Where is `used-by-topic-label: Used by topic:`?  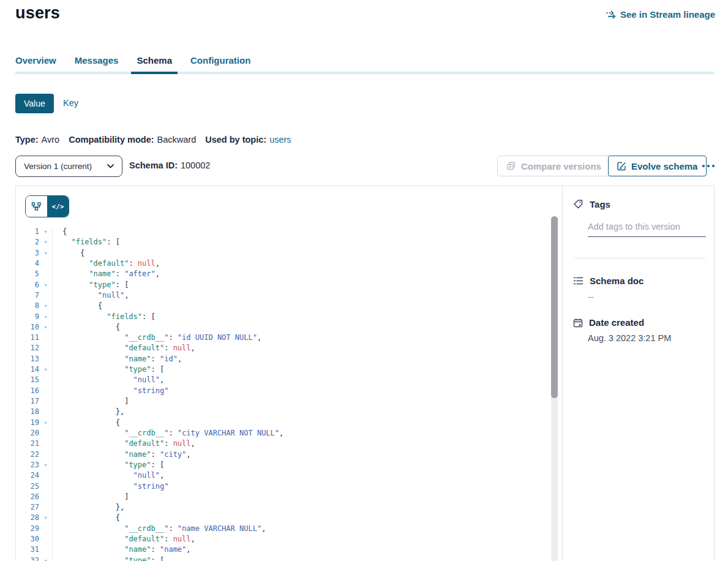 used-by-topic-label: Used by topic: is located at coordinates (236, 140).